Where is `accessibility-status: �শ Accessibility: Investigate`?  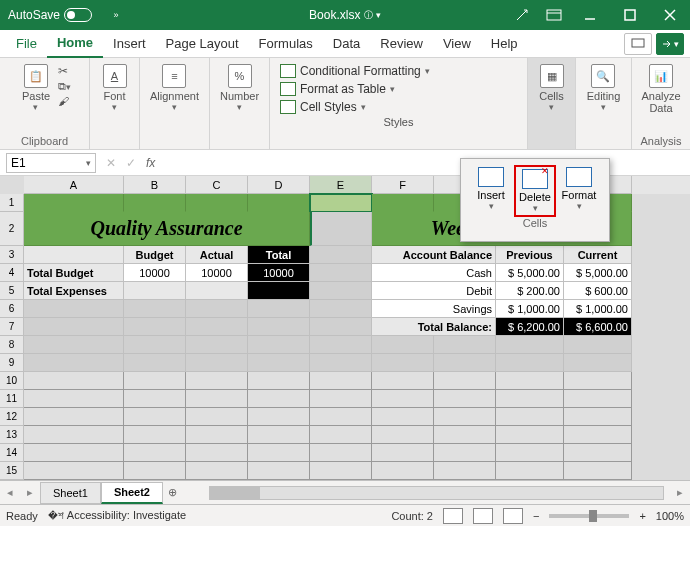
accessibility-status: �শ Accessibility: Investigate is located at coordinates (117, 516).